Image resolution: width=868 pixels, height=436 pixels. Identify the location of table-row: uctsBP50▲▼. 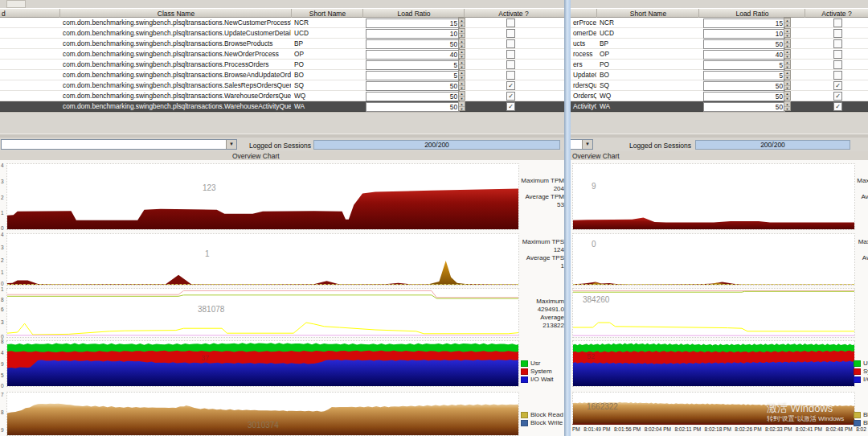
(719, 43).